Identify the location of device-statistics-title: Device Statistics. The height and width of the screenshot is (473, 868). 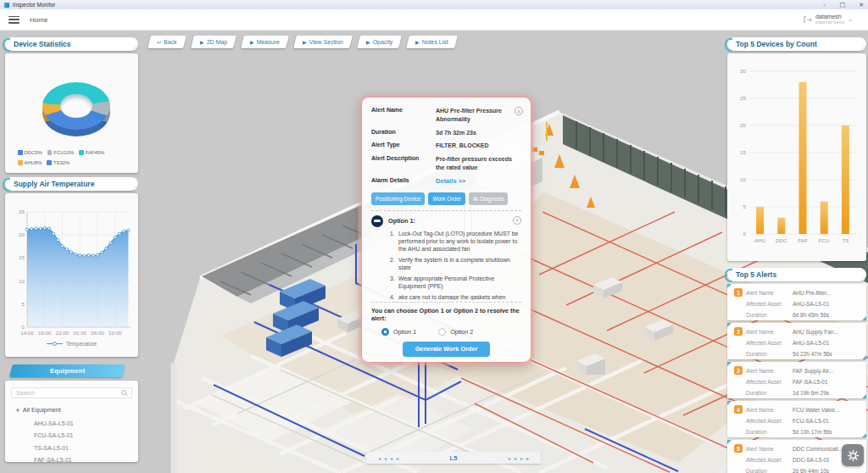
(42, 44).